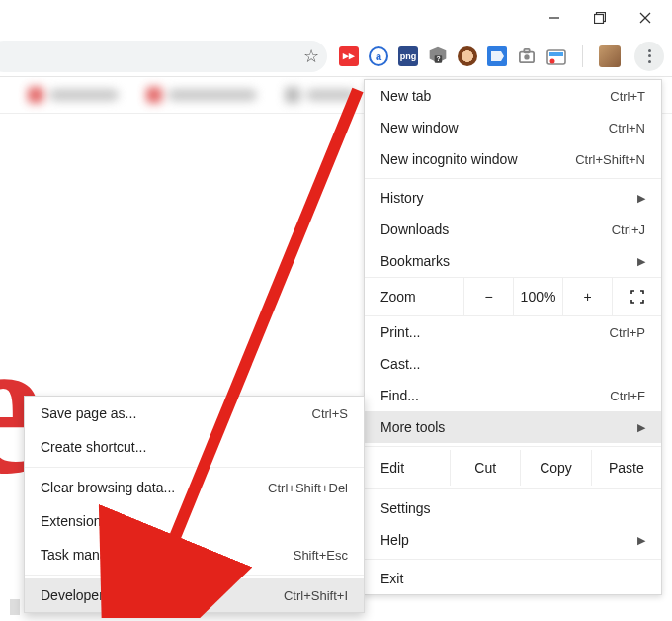 The height and width of the screenshot is (621, 672). Describe the element at coordinates (513, 364) in the screenshot. I see `menu-item-label: Cast...` at that location.